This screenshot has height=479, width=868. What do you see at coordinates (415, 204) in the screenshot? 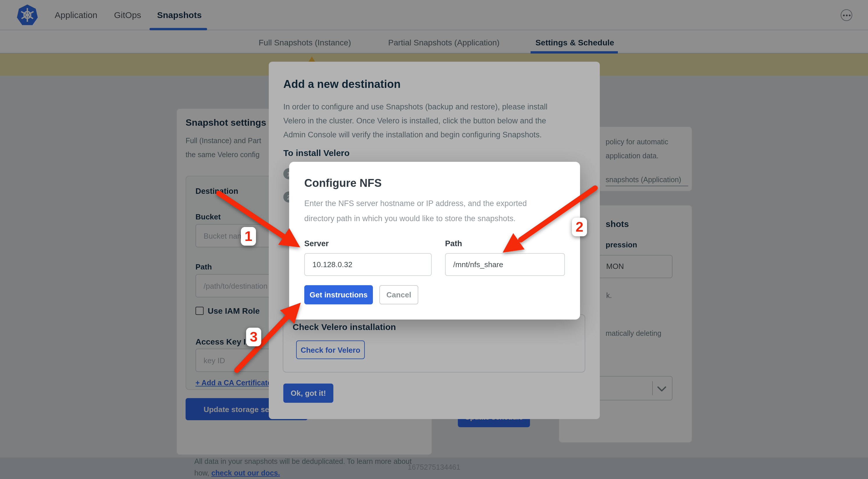
I see `nfs-desc-line1: Enter the NFS server hostname or IP addr…` at bounding box center [415, 204].